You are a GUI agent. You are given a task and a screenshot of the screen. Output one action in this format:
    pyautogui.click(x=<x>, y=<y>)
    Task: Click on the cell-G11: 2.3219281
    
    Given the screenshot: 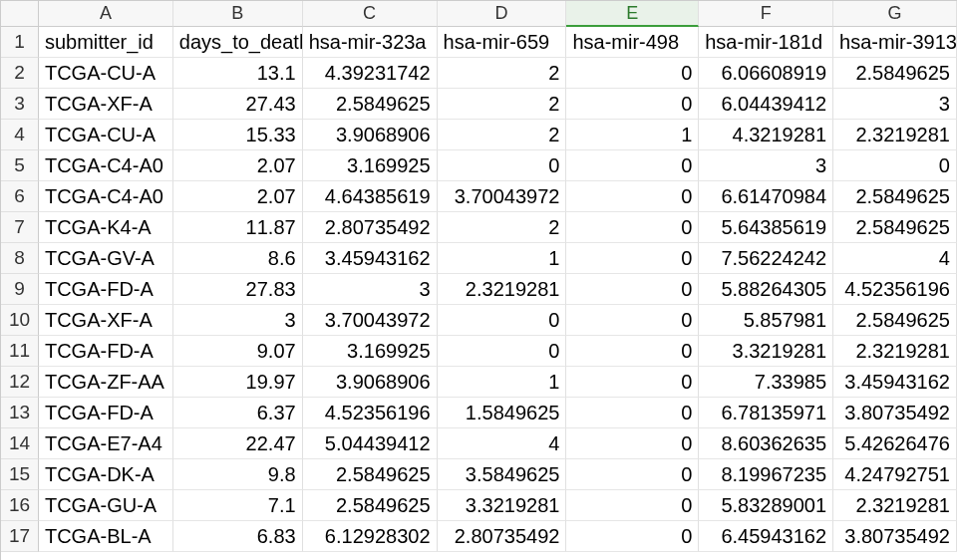 What is the action you would take?
    pyautogui.click(x=895, y=351)
    